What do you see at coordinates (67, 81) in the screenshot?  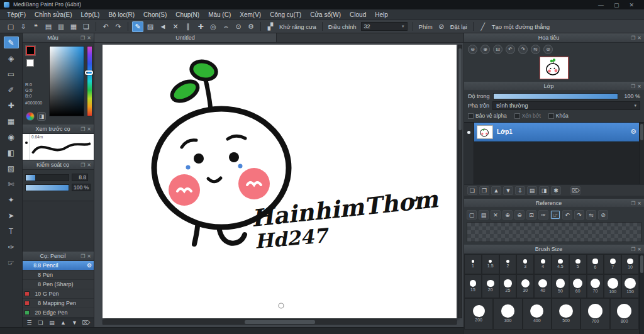 I see `saturation-value-picker` at bounding box center [67, 81].